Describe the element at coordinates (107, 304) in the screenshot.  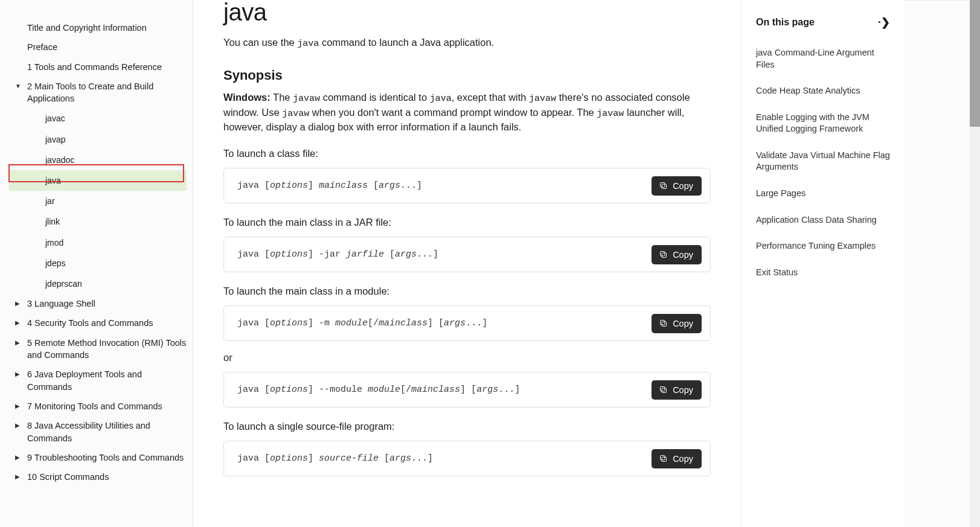
I see `toc-label: 3 Language Shell` at that location.